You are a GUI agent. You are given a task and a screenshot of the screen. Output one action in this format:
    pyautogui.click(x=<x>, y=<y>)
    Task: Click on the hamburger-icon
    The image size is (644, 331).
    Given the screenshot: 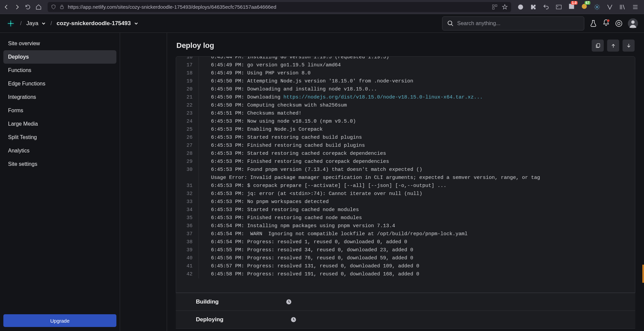 What is the action you would take?
    pyautogui.click(x=635, y=7)
    